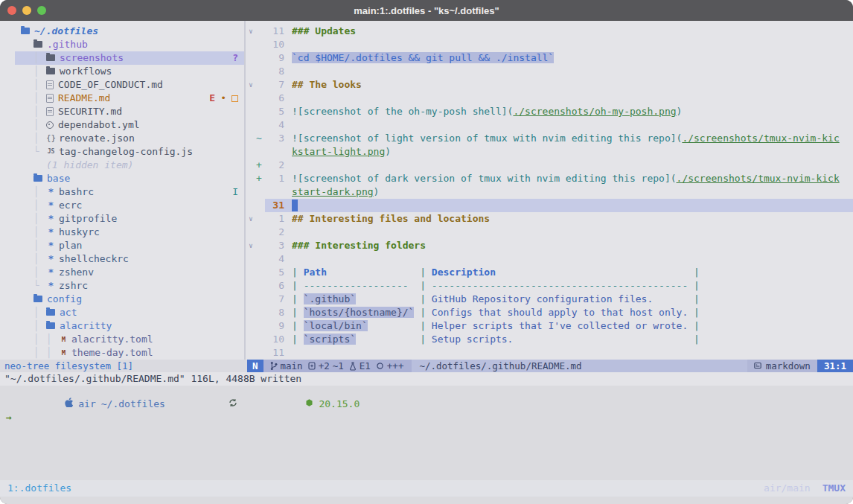 This screenshot has width=853, height=504. What do you see at coordinates (130, 205) in the screenshot?
I see `tree-item-ecrc: │*ecrc` at bounding box center [130, 205].